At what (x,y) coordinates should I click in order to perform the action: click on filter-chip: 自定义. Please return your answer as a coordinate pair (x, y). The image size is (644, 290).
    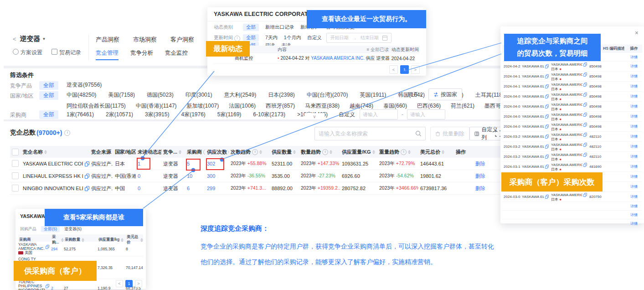
    Looking at the image, I should click on (314, 38).